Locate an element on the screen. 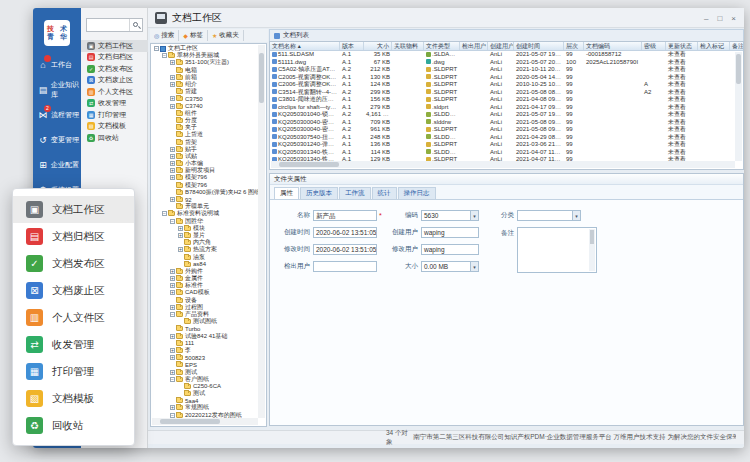 The width and height of the screenshot is (750, 462). tree-node: EPS is located at coordinates (205, 364).